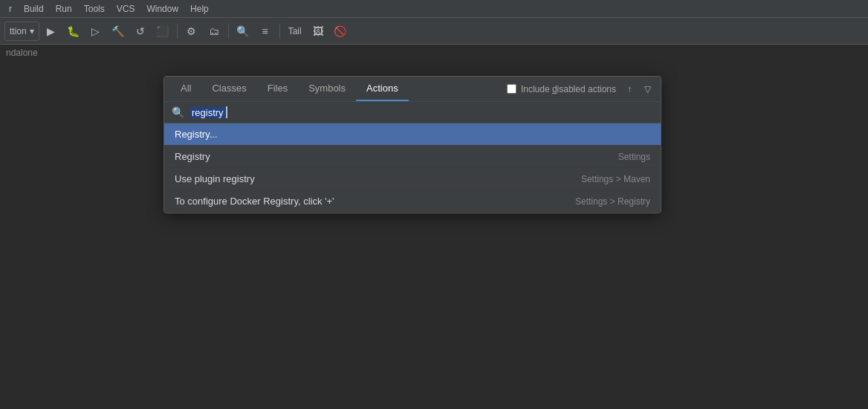  Describe the element at coordinates (214, 31) in the screenshot. I see `structure-button: 🗂` at that location.